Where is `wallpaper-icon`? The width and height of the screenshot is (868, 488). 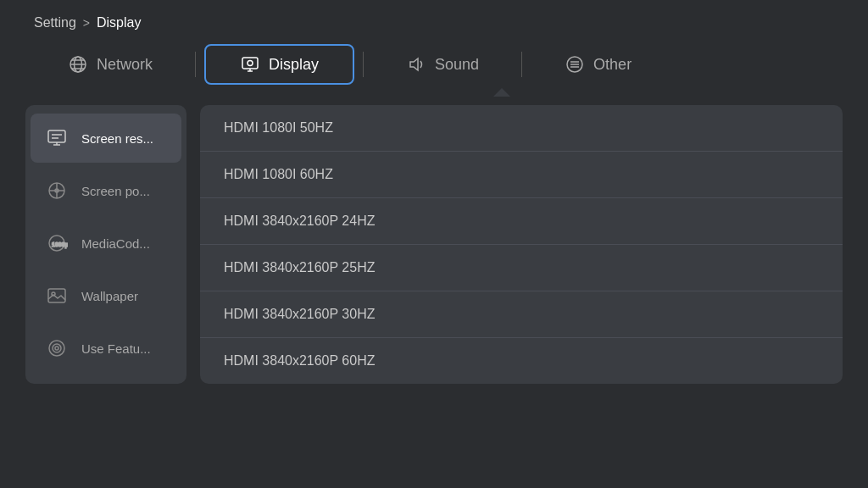
wallpaper-icon is located at coordinates (57, 296).